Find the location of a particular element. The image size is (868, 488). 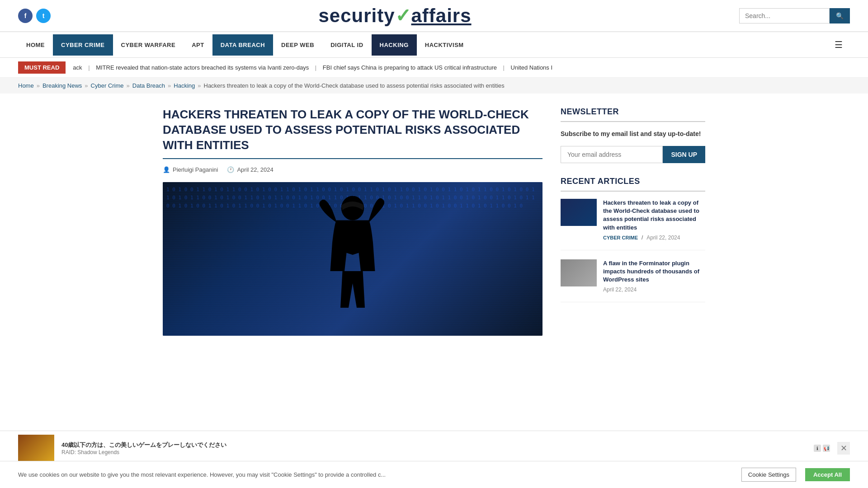

recent-article-2: A flaw in the Forminator plugin impacts … is located at coordinates (633, 281).